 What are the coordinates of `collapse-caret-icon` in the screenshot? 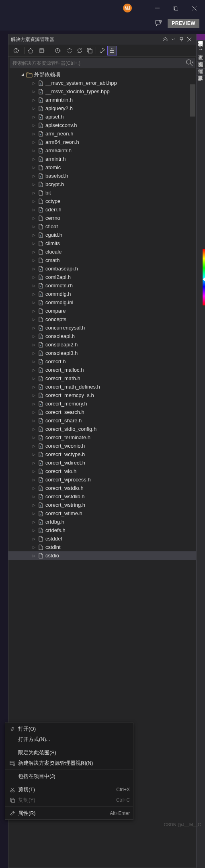 It's located at (23, 75).